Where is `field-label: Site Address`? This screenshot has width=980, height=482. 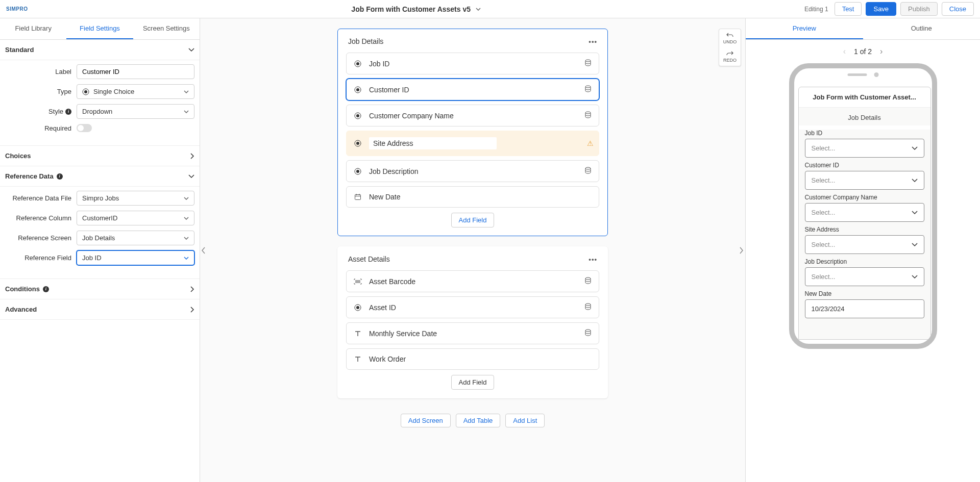
field-label: Site Address is located at coordinates (433, 143).